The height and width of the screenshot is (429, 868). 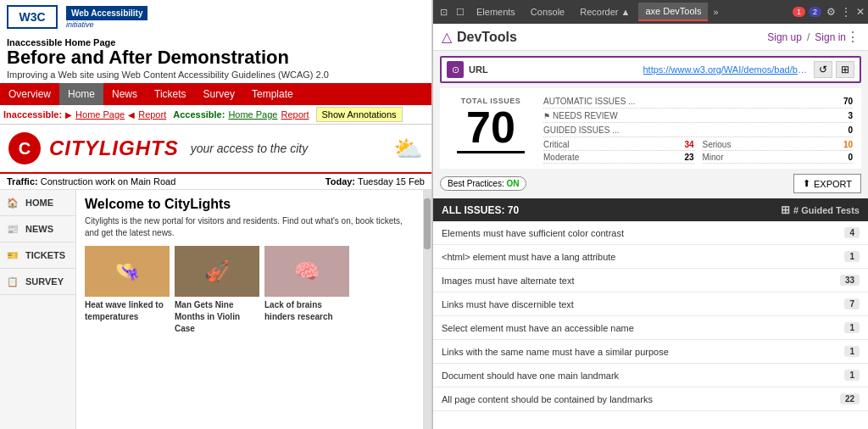 I want to click on url-bar: ⊙ URL https://www.w3.org/WAI/demos/bad/b…, so click(x=651, y=70).